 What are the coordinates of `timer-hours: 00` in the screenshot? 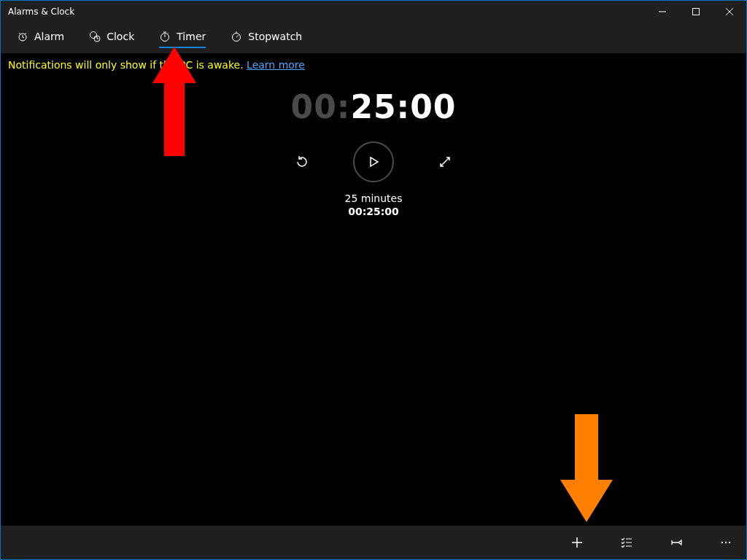 It's located at (314, 106).